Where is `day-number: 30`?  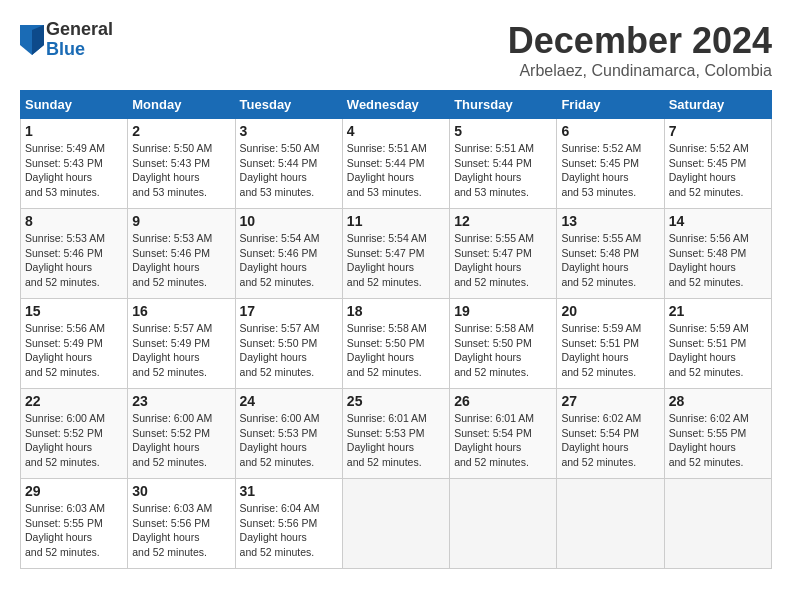 day-number: 30 is located at coordinates (181, 491).